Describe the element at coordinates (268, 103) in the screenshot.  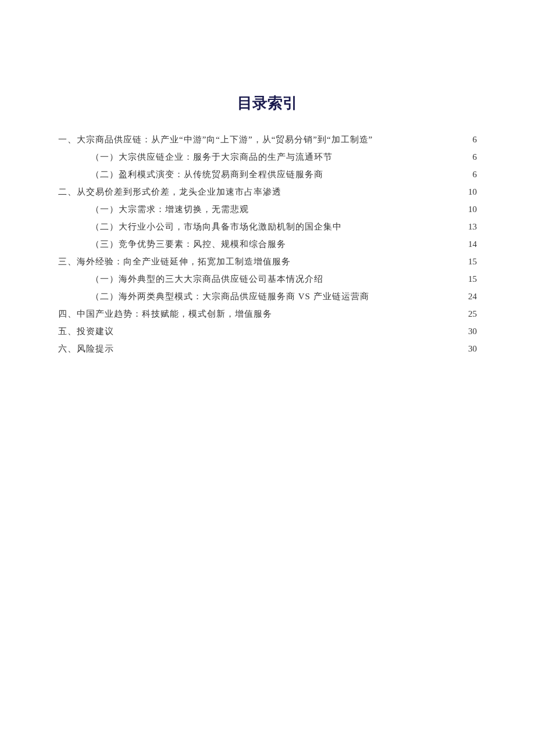
I see `toc-title: 目录索引` at that location.